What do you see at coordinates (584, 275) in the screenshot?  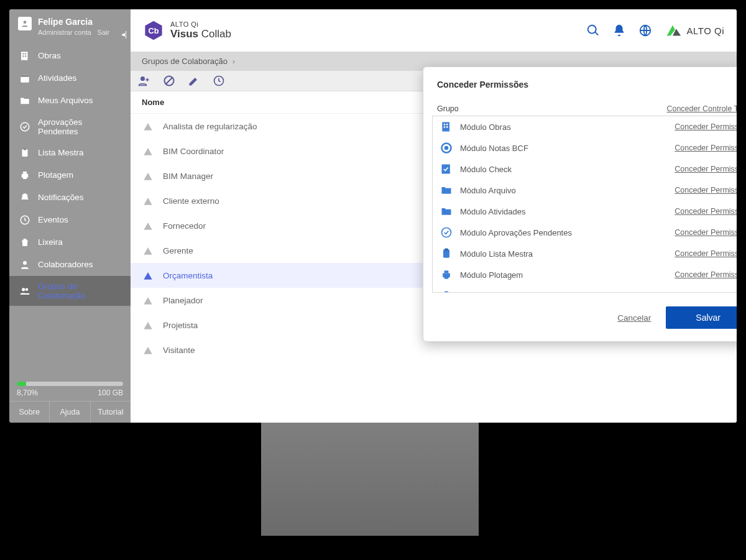 I see `permission-row: Módulo PlotagemConceder Permissão` at bounding box center [584, 275].